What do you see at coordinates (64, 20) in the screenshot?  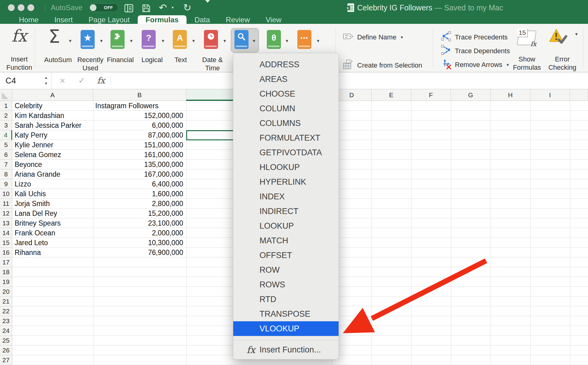 I see `tab-insert: Insert` at bounding box center [64, 20].